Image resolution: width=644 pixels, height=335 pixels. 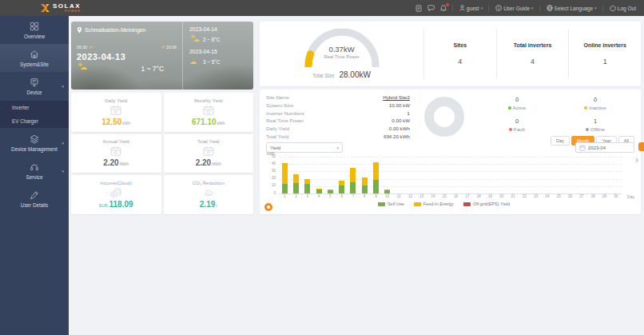 I want to click on forecast-item: 2023-04-14☀☁2 ~ 8°C, so click(x=218, y=35).